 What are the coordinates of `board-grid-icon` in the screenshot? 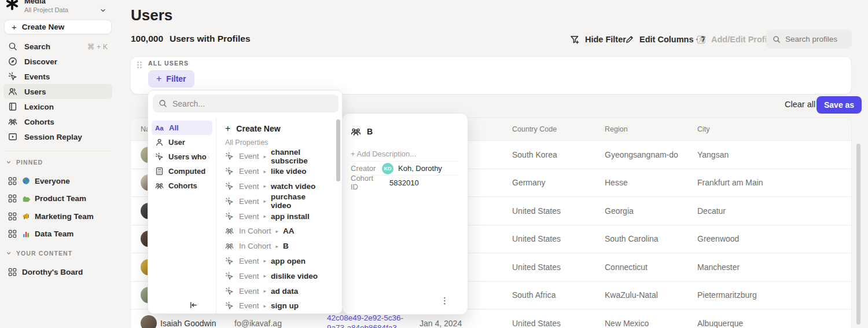 It's located at (13, 217).